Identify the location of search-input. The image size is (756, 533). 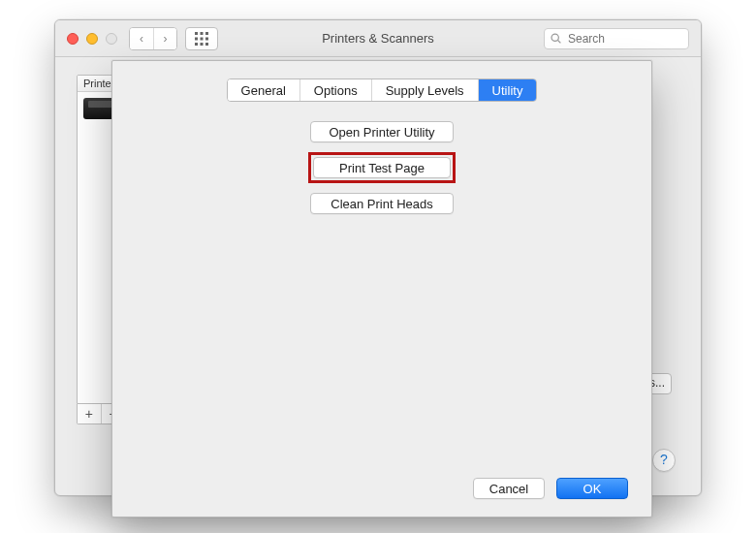
(616, 39).